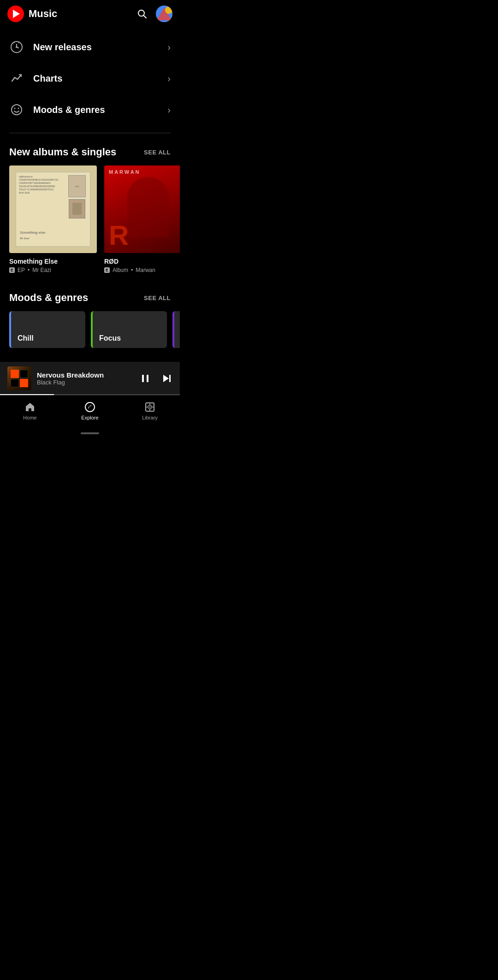 The width and height of the screenshot is (498, 980). I want to click on new-albums-see-all-button: SEE ALL, so click(157, 152).